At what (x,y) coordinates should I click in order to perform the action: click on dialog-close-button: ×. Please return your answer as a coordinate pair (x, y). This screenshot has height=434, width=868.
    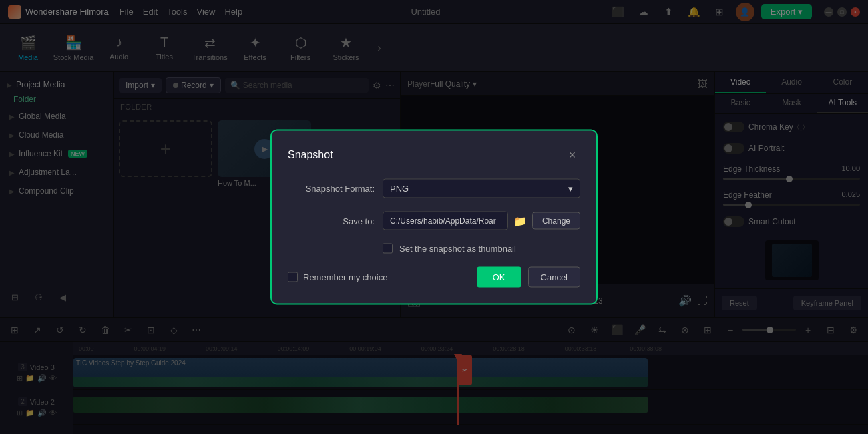
    Looking at the image, I should click on (572, 155).